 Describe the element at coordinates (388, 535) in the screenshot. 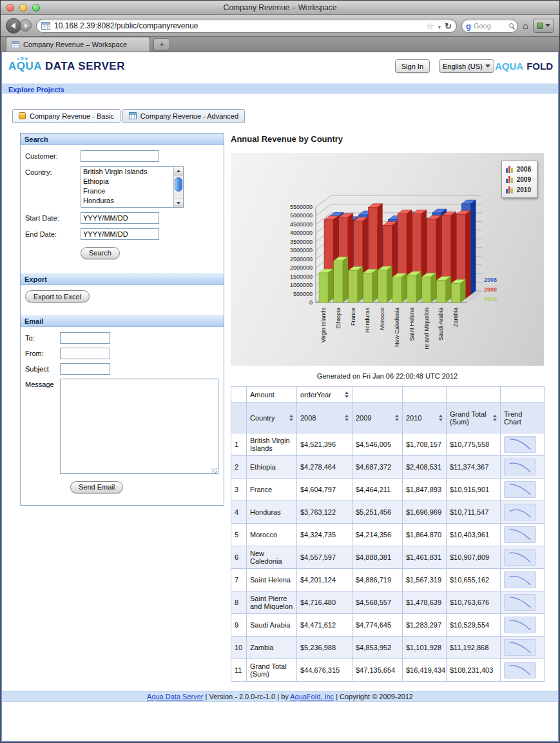

I see `table-row: 5Morocco$4,324,735$4,214,356$1,864,870$1…` at that location.